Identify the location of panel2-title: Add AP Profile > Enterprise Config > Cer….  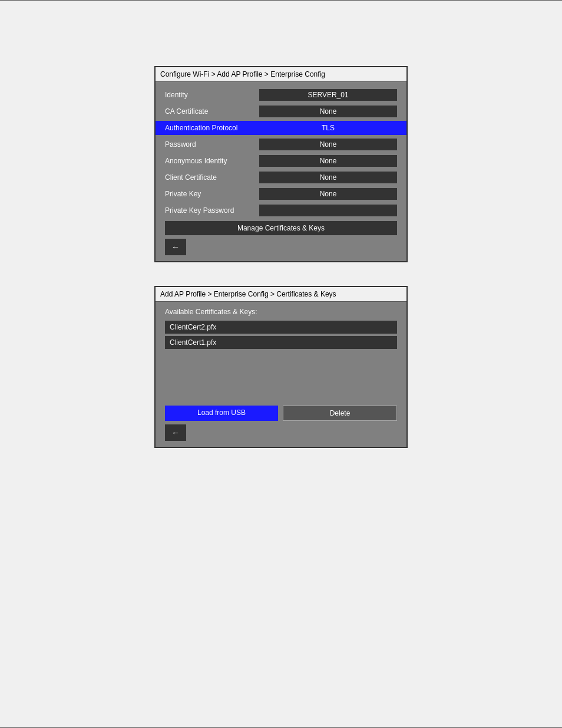
(281, 295).